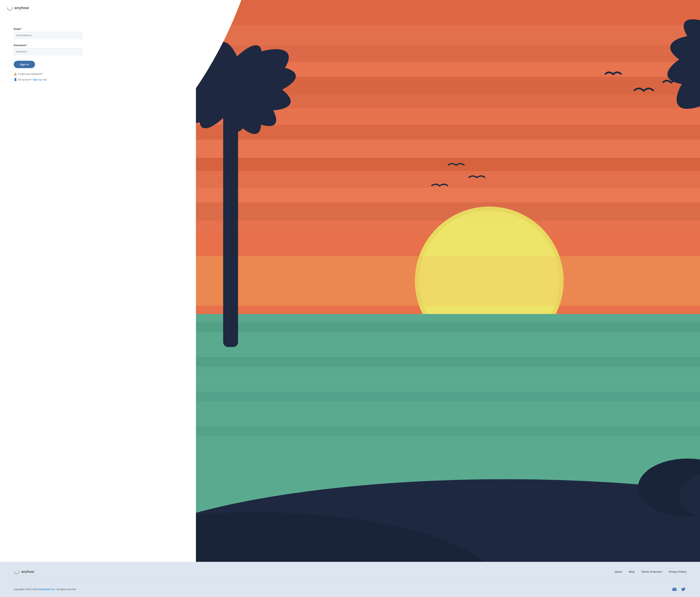 The width and height of the screenshot is (700, 597). Describe the element at coordinates (651, 572) in the screenshot. I see `footer-nav-tos: Terms of Service` at that location.